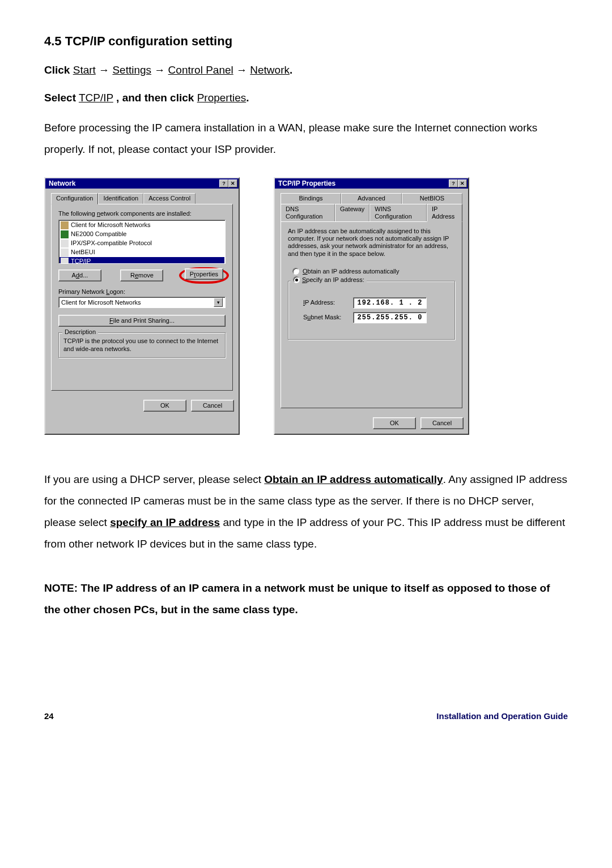 The image size is (612, 868). I want to click on components-listbox: Client for Microsoft Networks NE2000 Com…, so click(142, 242).